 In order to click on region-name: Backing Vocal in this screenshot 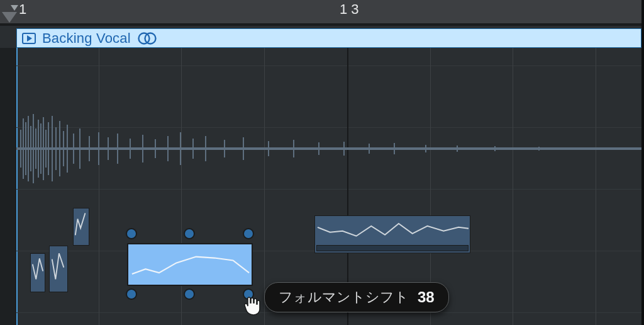, I will do `click(87, 38)`.